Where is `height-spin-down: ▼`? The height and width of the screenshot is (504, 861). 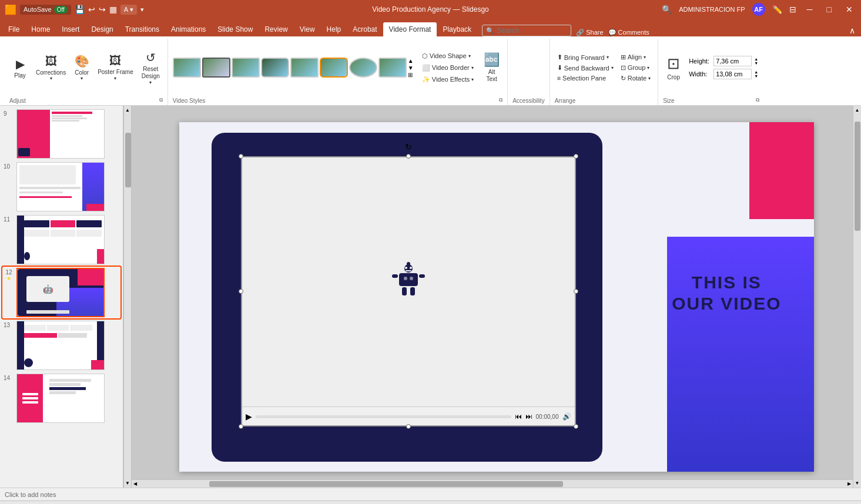 height-spin-down: ▼ is located at coordinates (756, 63).